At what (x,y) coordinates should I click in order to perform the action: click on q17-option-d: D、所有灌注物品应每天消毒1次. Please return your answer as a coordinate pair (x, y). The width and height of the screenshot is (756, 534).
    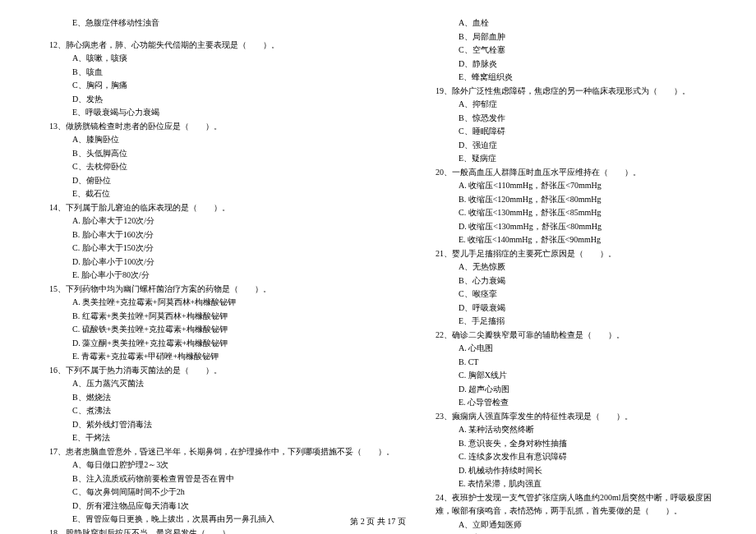
    Looking at the image, I should click on (214, 506).